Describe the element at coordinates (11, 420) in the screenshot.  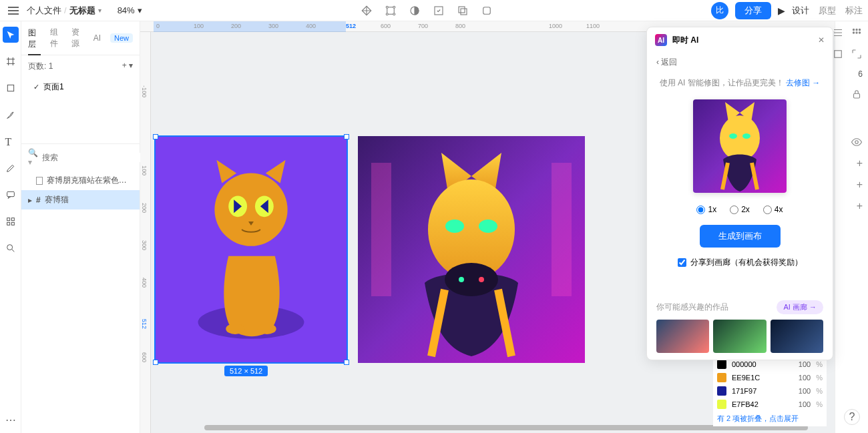
I see `more-icon: ⋯` at that location.